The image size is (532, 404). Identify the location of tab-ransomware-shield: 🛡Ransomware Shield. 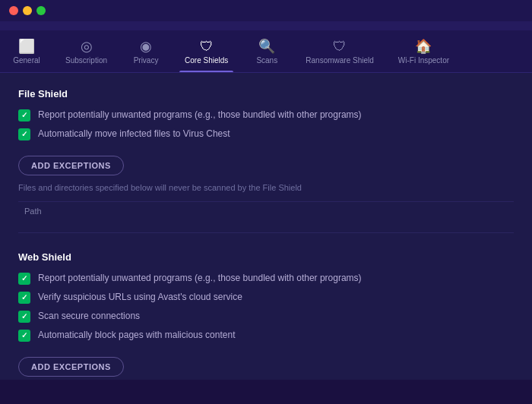
(340, 55).